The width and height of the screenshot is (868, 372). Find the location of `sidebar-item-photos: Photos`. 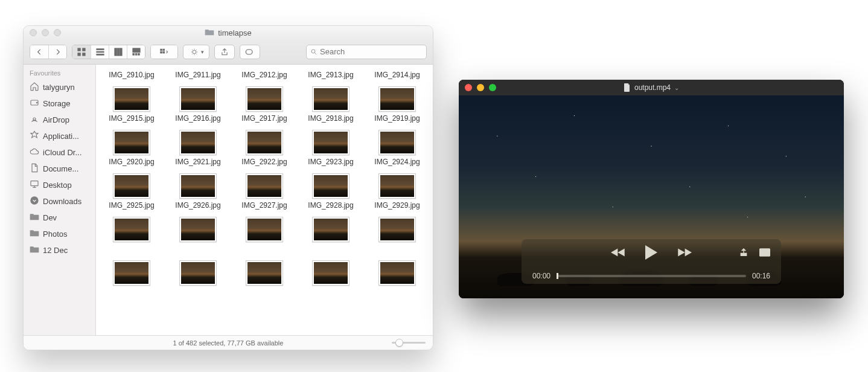

sidebar-item-photos: Photos is located at coordinates (59, 234).